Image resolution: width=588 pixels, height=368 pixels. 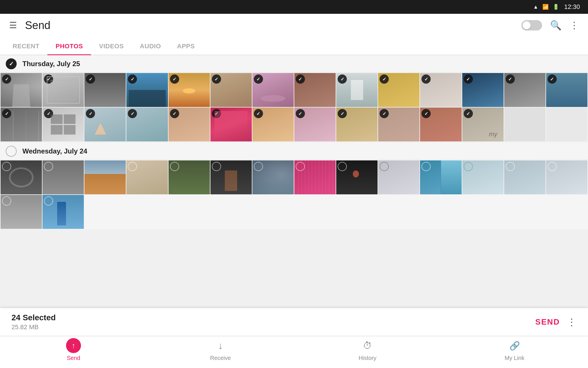 What do you see at coordinates (514, 346) in the screenshot?
I see `mylink-nav-icon: 🔗` at bounding box center [514, 346].